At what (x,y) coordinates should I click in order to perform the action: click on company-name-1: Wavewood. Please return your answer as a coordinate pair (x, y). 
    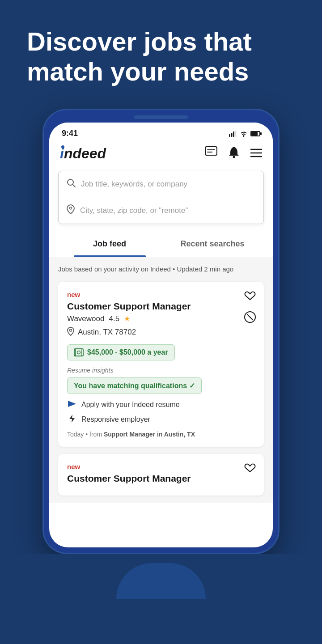
    Looking at the image, I should click on (86, 319).